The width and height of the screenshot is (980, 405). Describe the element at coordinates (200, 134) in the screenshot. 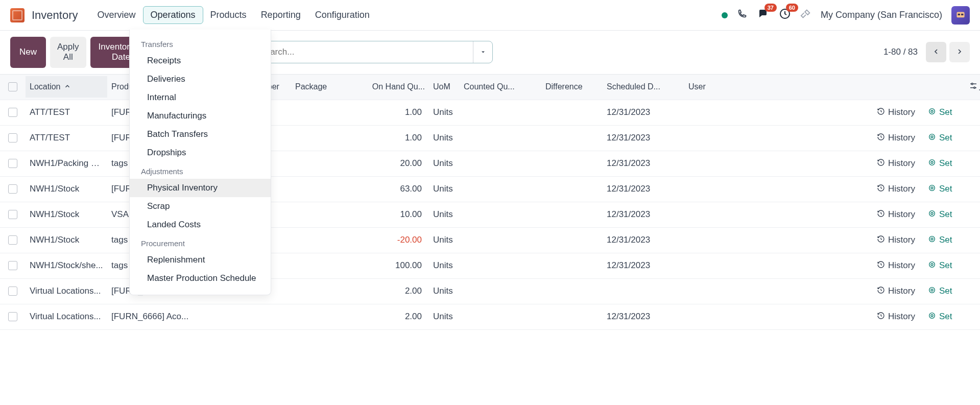

I see `dropdown-item-batch-transfers: Batch Transfers` at that location.